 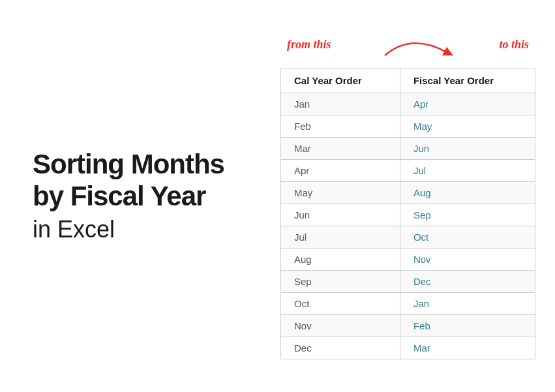 I want to click on annotation-row: from this to this, so click(x=408, y=49).